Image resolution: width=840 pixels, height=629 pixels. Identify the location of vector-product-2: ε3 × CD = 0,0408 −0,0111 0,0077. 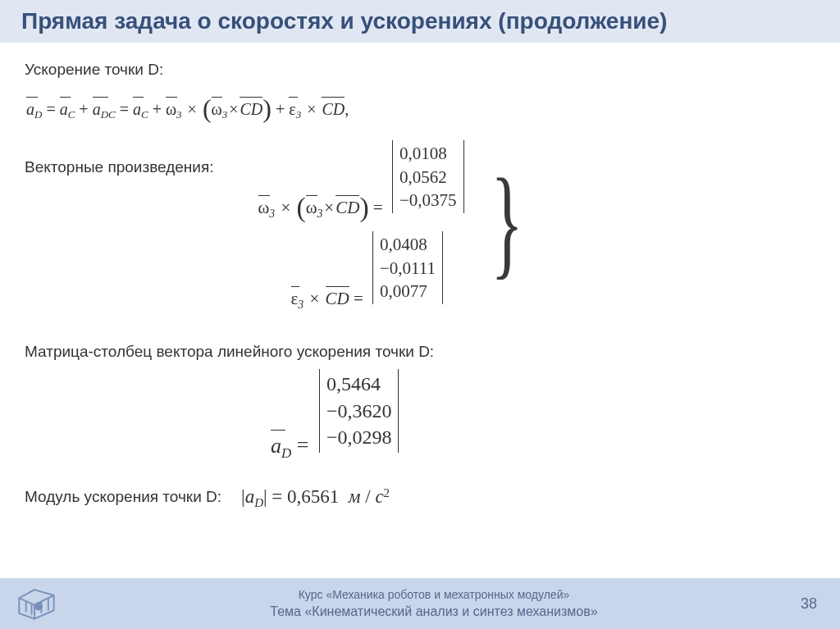
(370, 271).